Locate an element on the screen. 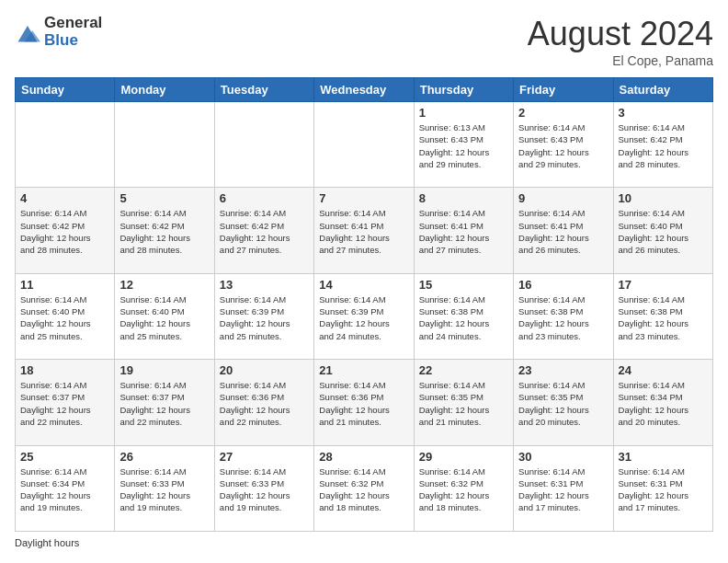 This screenshot has width=728, height=563. day-number: 24 is located at coordinates (664, 370).